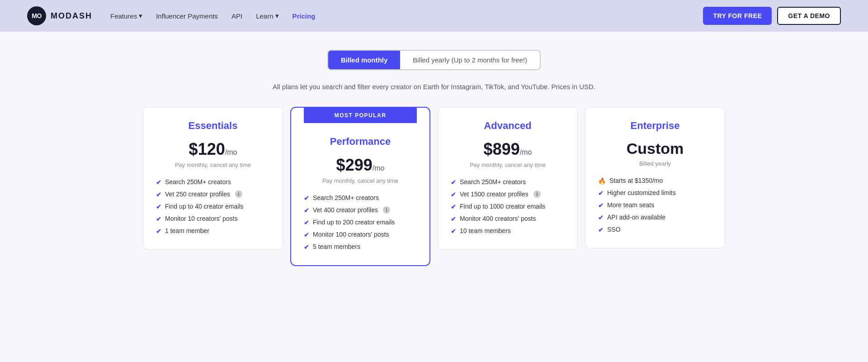  What do you see at coordinates (360, 247) in the screenshot?
I see `list-item: ✔5 team members` at bounding box center [360, 247].